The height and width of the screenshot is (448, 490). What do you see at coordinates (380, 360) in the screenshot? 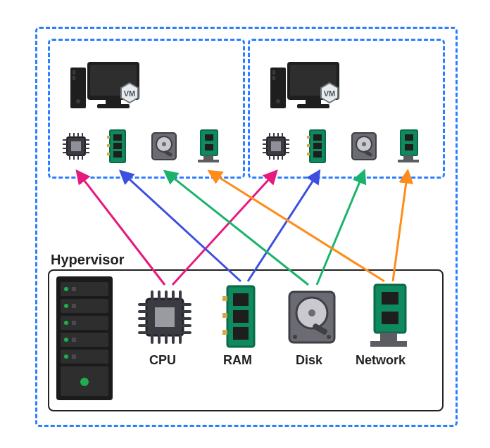
I see `network-label: Network` at bounding box center [380, 360].